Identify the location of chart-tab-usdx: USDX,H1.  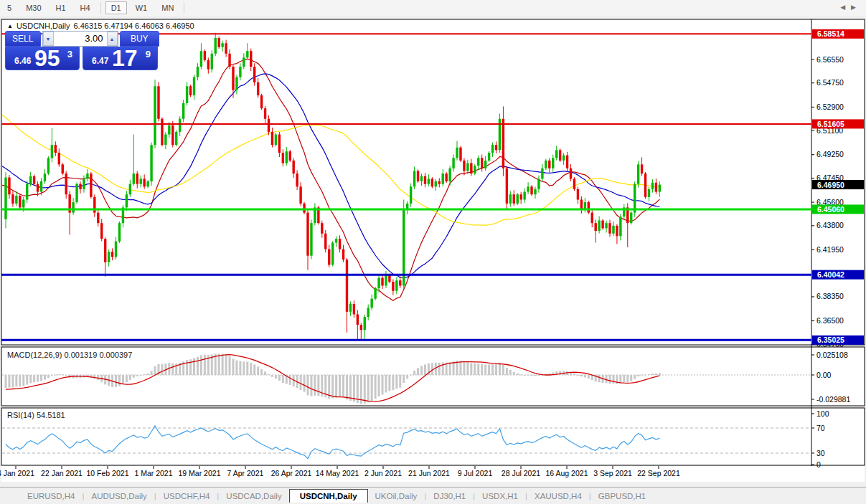
(500, 496).